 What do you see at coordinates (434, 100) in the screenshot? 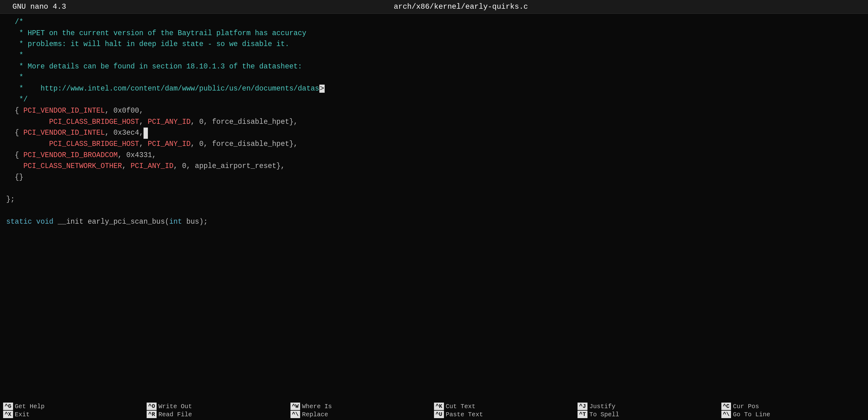
I see `code-line: */` at bounding box center [434, 100].